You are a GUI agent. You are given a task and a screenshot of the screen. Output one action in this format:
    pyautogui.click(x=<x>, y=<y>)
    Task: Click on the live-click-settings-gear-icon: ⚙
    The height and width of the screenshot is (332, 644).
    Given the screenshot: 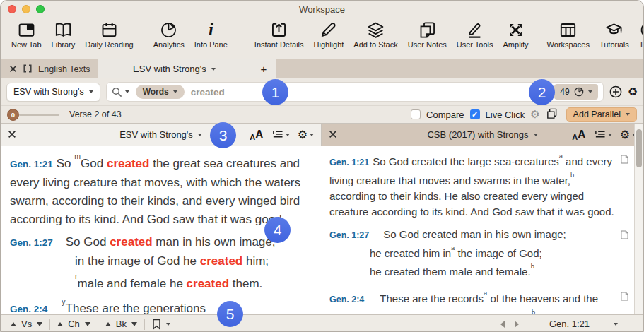 What is the action you would take?
    pyautogui.click(x=534, y=114)
    